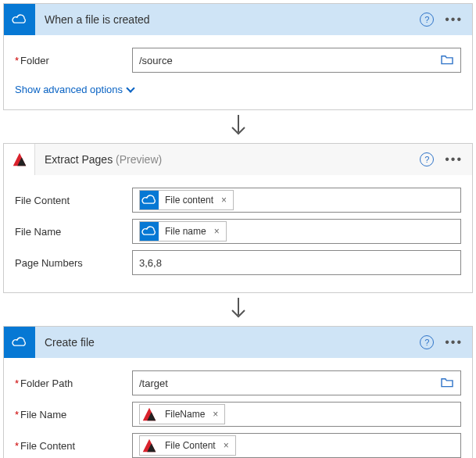 The image size is (476, 458). Describe the element at coordinates (73, 414) in the screenshot. I see `file-name-label: *File Name` at that location.